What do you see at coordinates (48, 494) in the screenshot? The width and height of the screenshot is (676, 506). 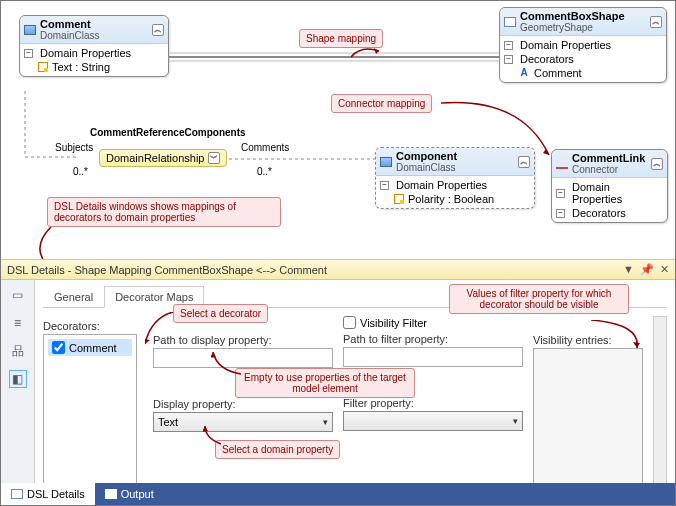 I see `bottom-tab-dsl-details: DSL Details` at bounding box center [48, 494].